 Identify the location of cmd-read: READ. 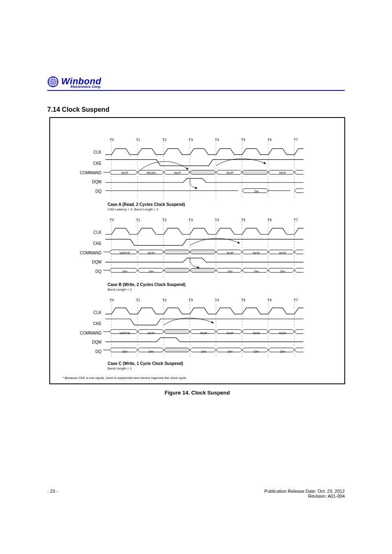
(151, 173).